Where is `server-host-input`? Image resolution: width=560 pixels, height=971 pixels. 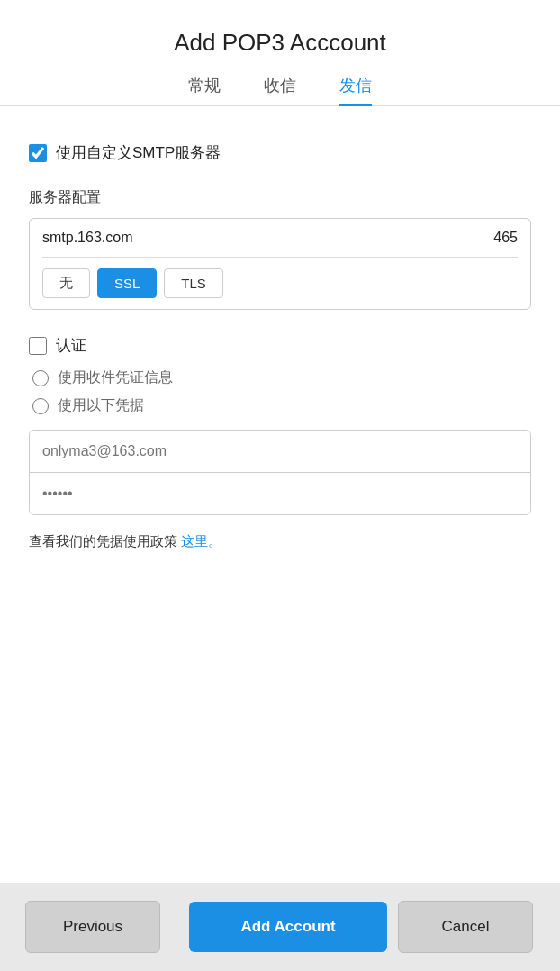 server-host-input is located at coordinates (248, 238).